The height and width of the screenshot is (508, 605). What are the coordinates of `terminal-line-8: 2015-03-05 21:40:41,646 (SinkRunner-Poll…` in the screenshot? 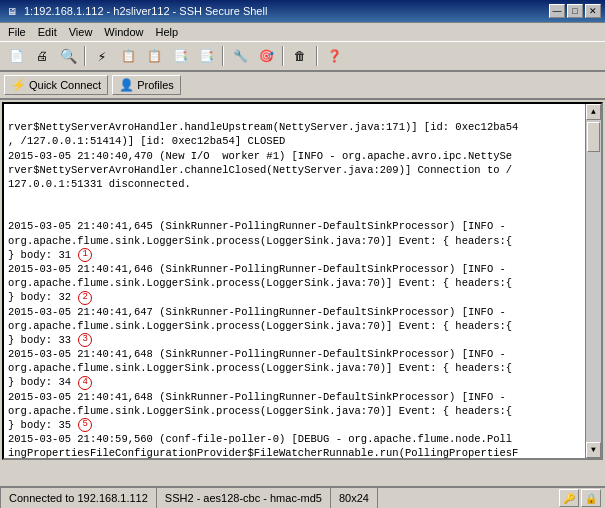 It's located at (257, 269).